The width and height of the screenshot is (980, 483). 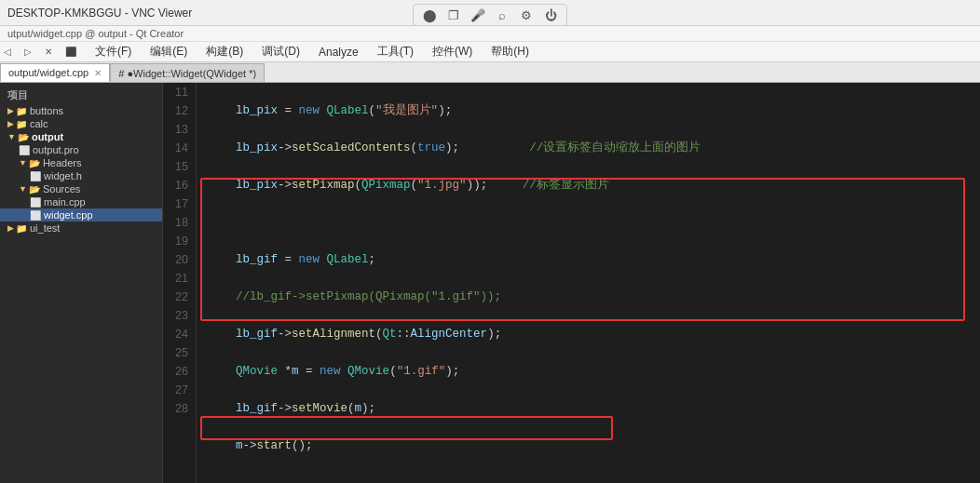 What do you see at coordinates (69, 215) in the screenshot?
I see `tree-label: widget.cpp` at bounding box center [69, 215].